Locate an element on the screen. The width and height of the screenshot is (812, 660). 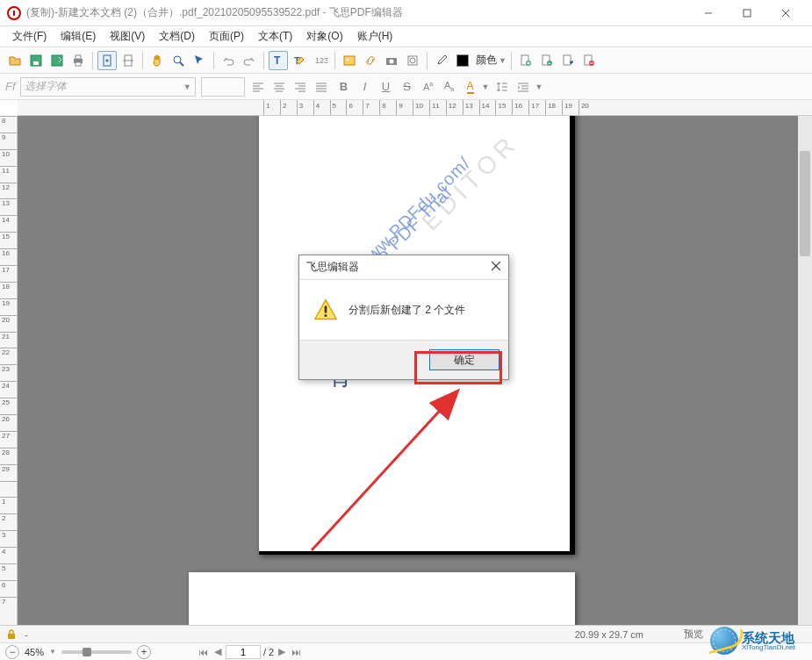
page-size-label: 20.99 x 29.7 cm is located at coordinates (609, 635).